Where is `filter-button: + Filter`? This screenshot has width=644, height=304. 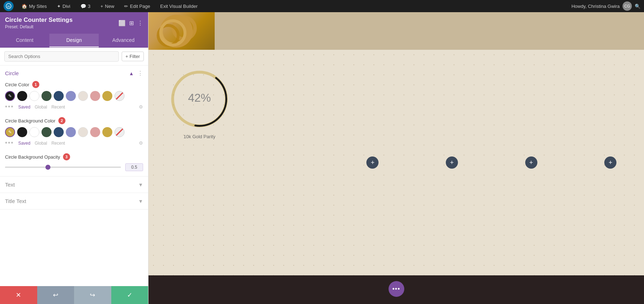
filter-button: + Filter is located at coordinates (133, 57).